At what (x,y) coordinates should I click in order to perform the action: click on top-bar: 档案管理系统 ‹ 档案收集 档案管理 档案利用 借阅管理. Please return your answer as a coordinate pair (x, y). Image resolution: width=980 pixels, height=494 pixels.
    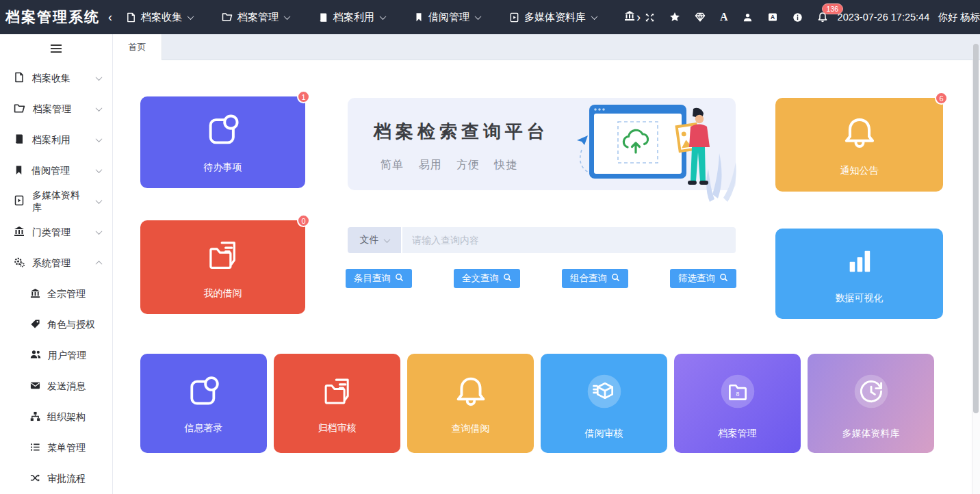
    Looking at the image, I should click on (490, 17).